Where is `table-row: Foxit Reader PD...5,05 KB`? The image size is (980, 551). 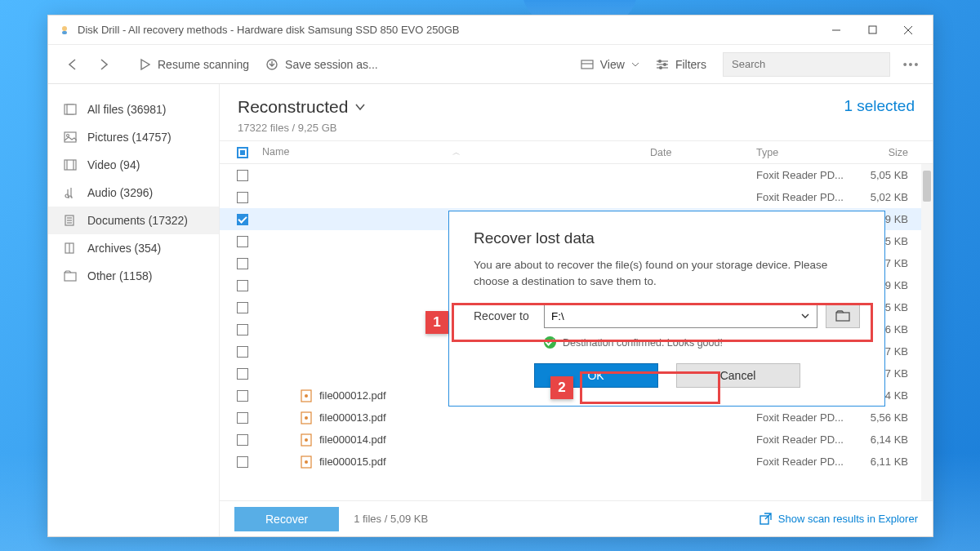 table-row: Foxit Reader PD...5,05 KB is located at coordinates (577, 175).